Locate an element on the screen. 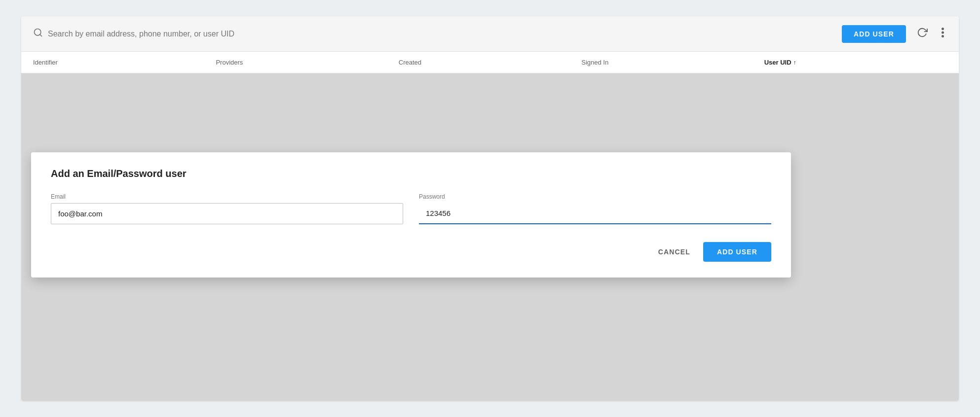 The width and height of the screenshot is (980, 417). email-label: Email is located at coordinates (227, 197).